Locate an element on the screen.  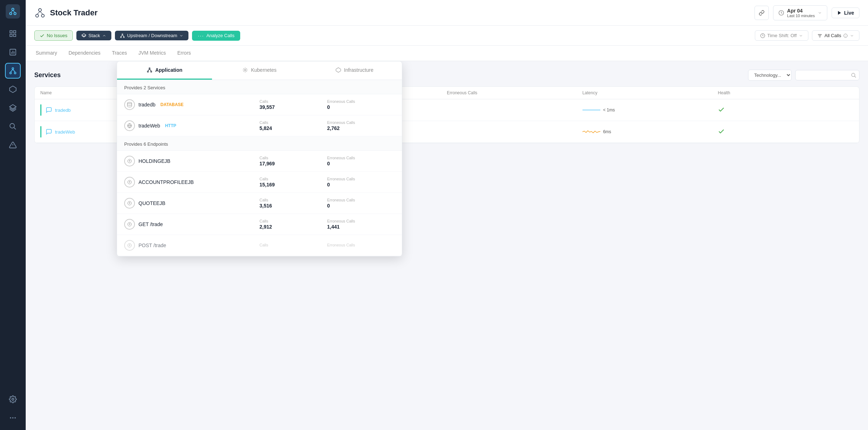
tradedb-calls: Calls 39,557 is located at coordinates (293, 105).